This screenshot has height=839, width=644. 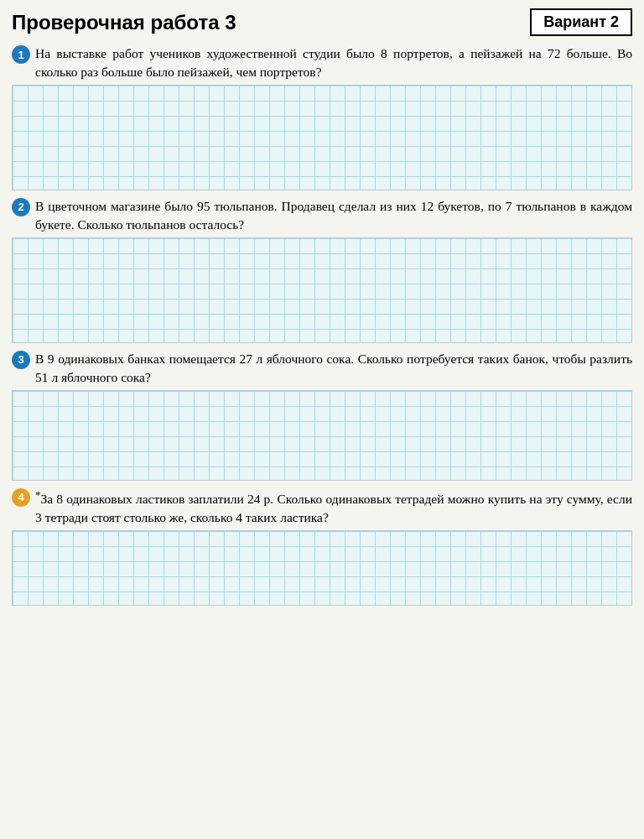 What do you see at coordinates (322, 290) in the screenshot?
I see `problem-2-workspace` at bounding box center [322, 290].